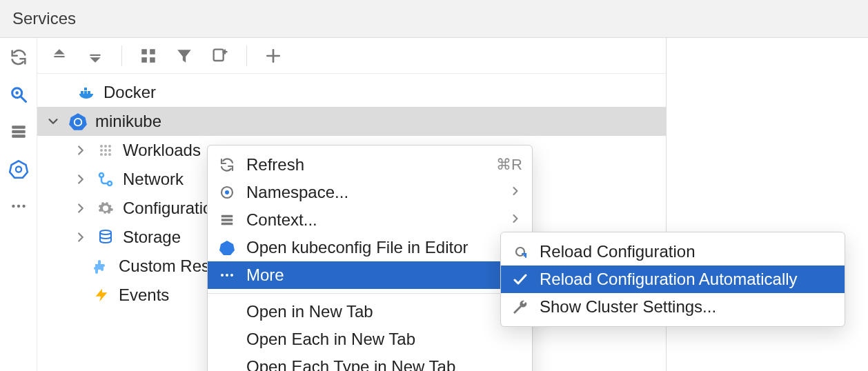 This screenshot has height=371, width=868. I want to click on menu-shortcut: ⌘R, so click(509, 165).